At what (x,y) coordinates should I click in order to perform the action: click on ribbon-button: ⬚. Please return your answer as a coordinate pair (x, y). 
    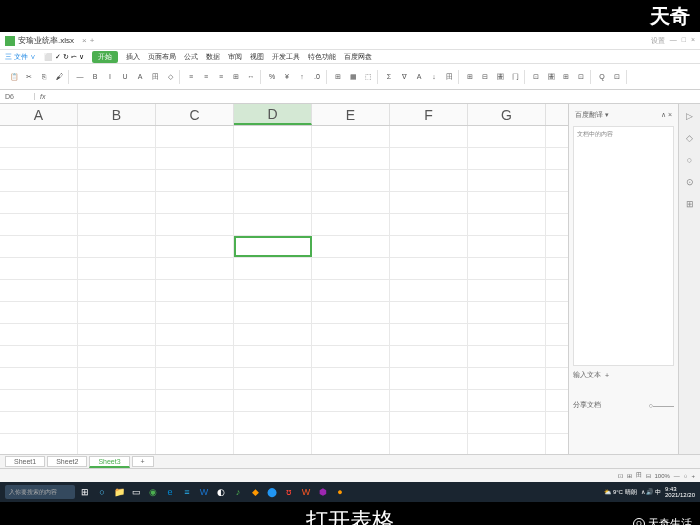
    Looking at the image, I should click on (368, 77).